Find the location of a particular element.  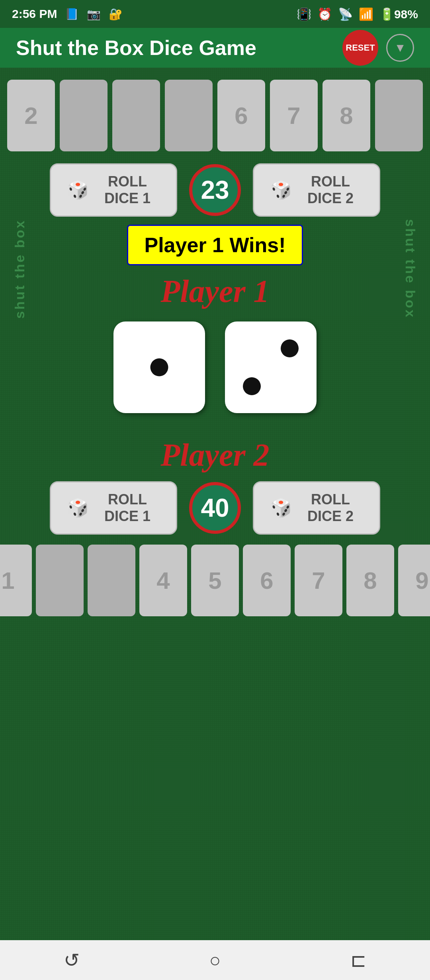

die1-dot1 is located at coordinates (159, 367).